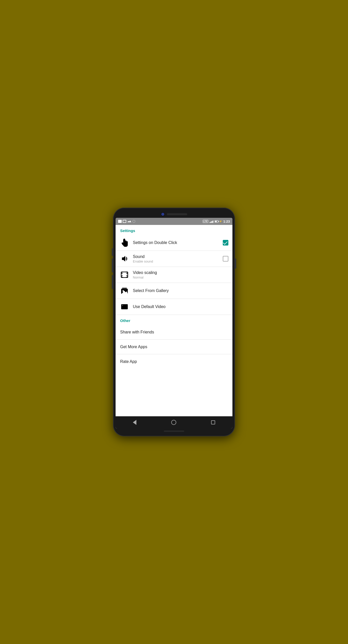 The width and height of the screenshot is (348, 644). Describe the element at coordinates (181, 273) in the screenshot. I see `video-scaling-title: Video scaling` at that location.